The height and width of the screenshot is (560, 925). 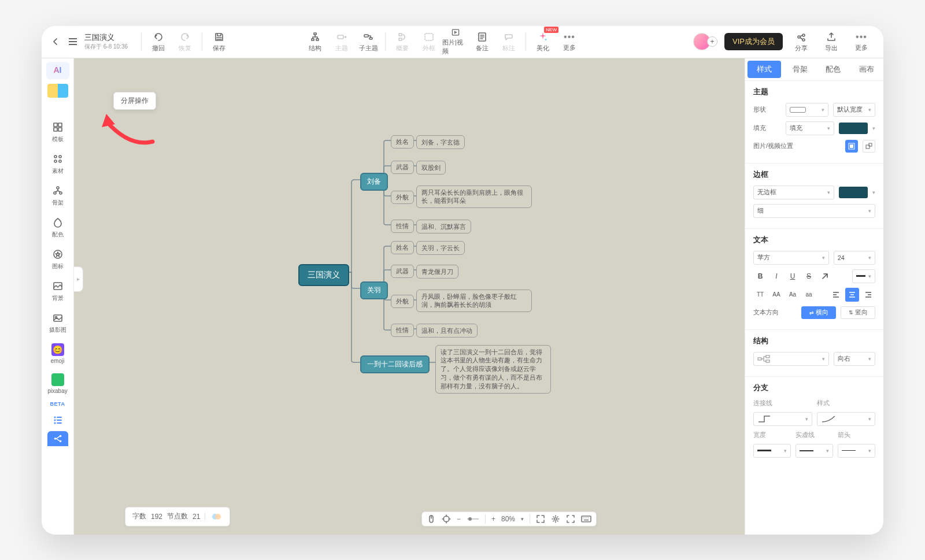 What do you see at coordinates (58, 439) in the screenshot?
I see `sidebar-item-connect` at bounding box center [58, 439].